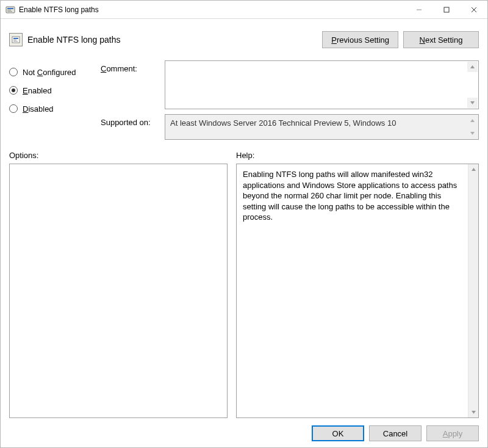 The image size is (488, 448). What do you see at coordinates (74, 40) in the screenshot?
I see `policy-name: Enable NTFS long paths` at bounding box center [74, 40].